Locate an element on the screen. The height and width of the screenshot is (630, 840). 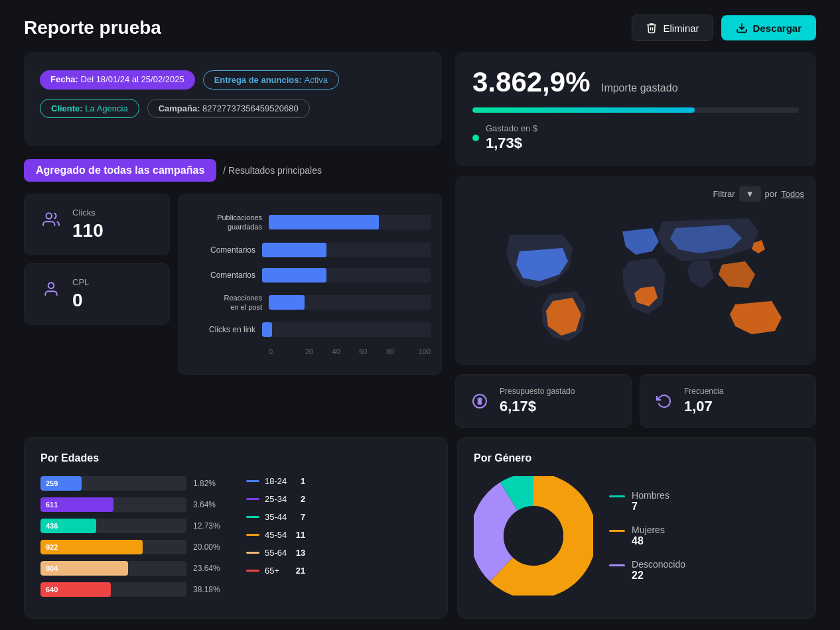
por-label: por is located at coordinates (771, 194).